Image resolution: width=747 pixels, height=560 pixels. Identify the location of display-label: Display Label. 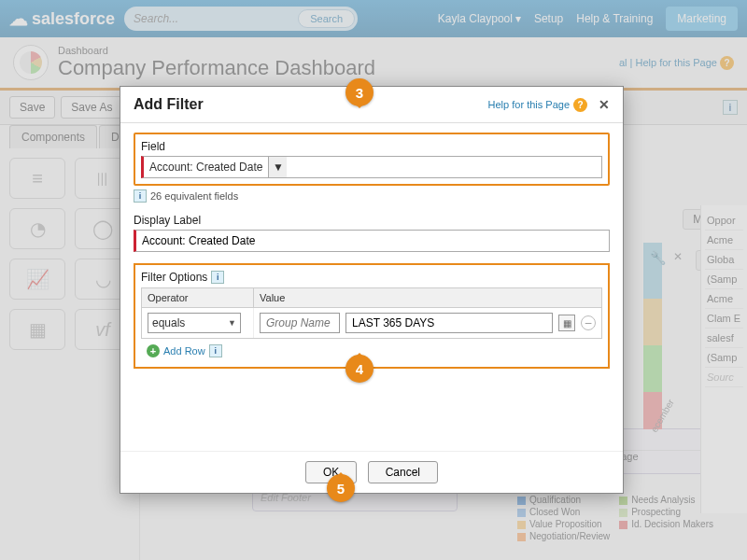
(372, 220).